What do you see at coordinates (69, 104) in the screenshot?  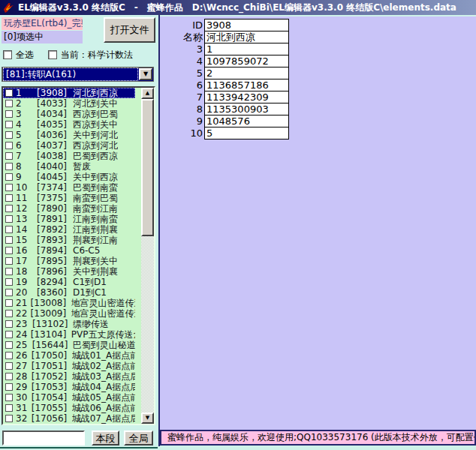 I see `list-item: 2 [4033] 河北到关中` at bounding box center [69, 104].